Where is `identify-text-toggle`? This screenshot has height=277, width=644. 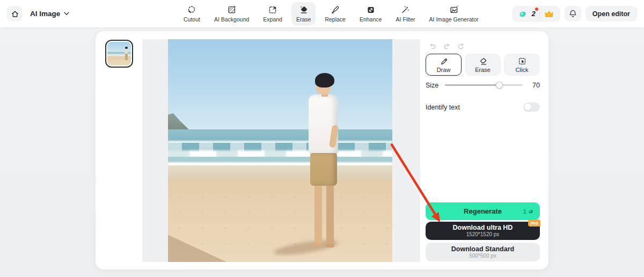
identify-text-toggle is located at coordinates (531, 107).